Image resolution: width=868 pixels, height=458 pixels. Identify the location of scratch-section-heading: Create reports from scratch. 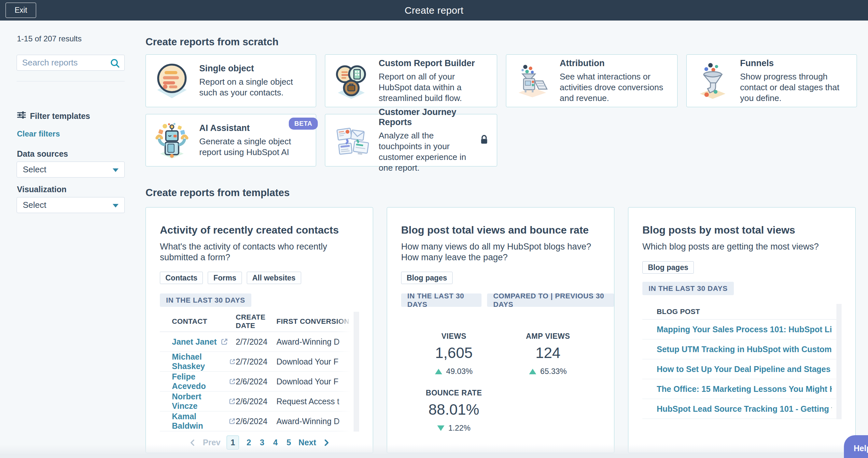
(507, 42).